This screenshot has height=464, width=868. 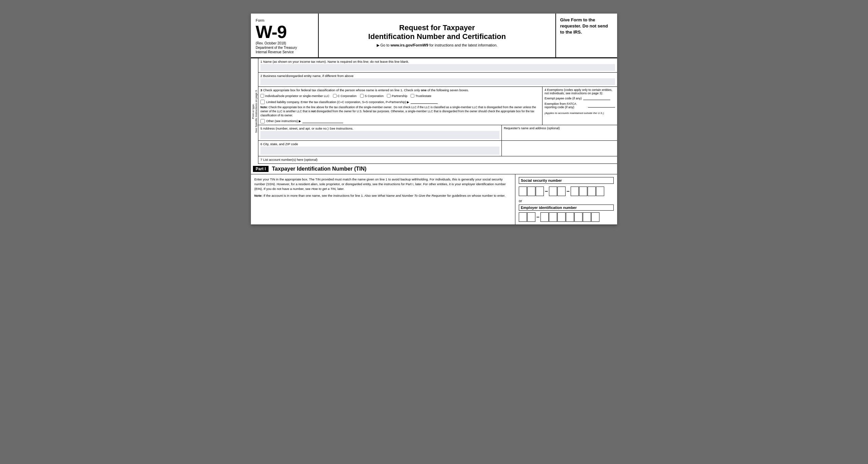 What do you see at coordinates (262, 102) in the screenshot?
I see `llc-checkbox` at bounding box center [262, 102].